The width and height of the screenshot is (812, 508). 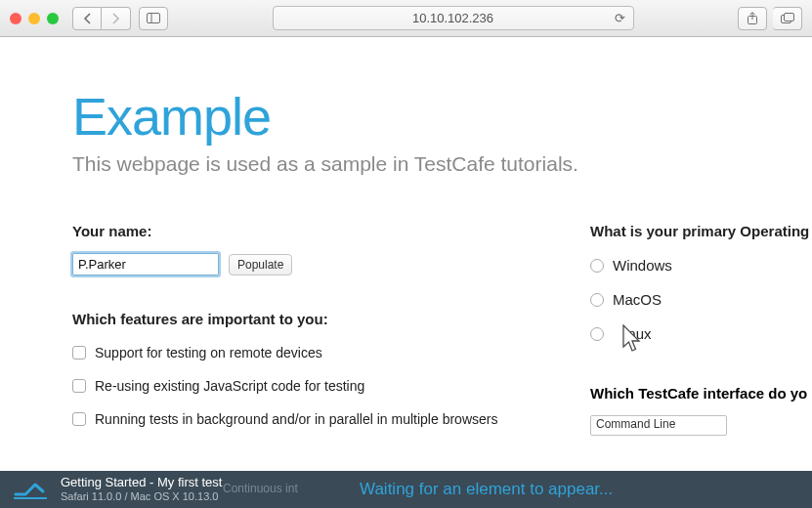 I want to click on os-option-text: inux, so click(x=638, y=334).